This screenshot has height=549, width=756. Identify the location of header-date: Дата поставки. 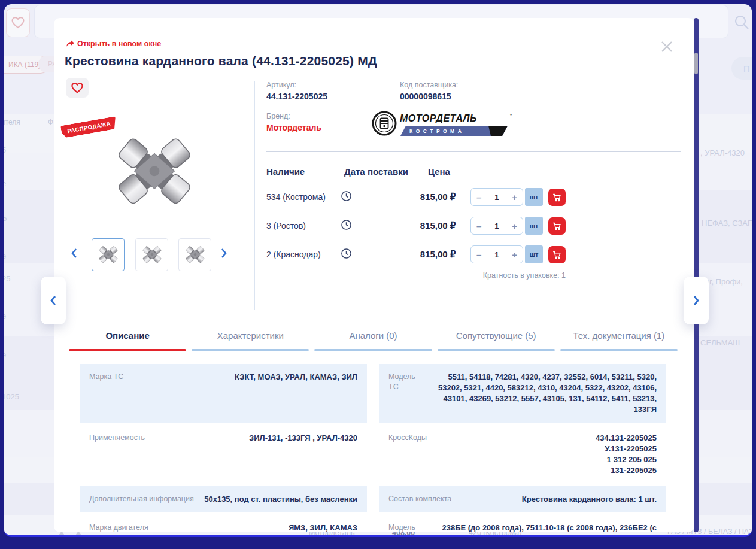
(386, 171).